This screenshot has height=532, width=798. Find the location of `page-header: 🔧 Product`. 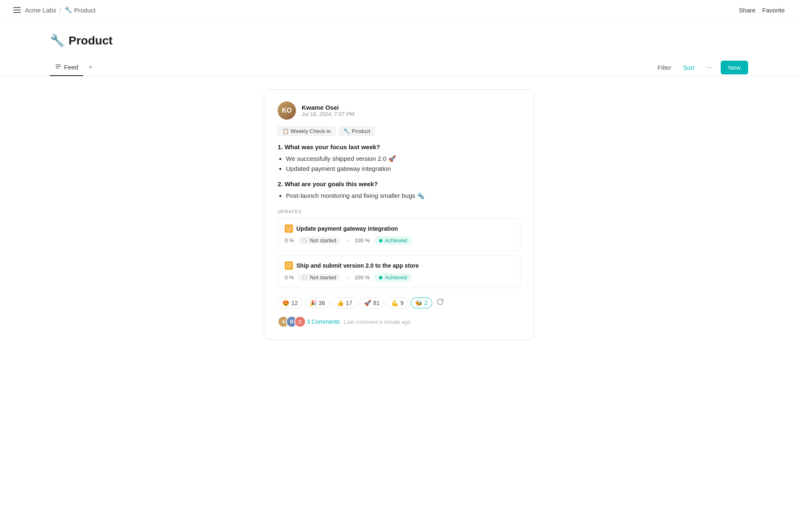

page-header: 🔧 Product is located at coordinates (399, 34).